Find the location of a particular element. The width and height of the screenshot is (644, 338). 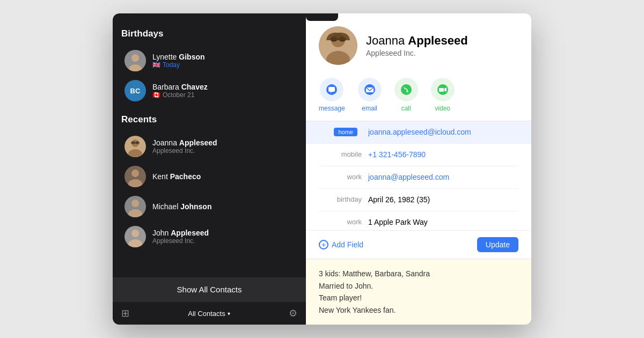

recent-info-michael: Michael Johnson is located at coordinates (182, 207).